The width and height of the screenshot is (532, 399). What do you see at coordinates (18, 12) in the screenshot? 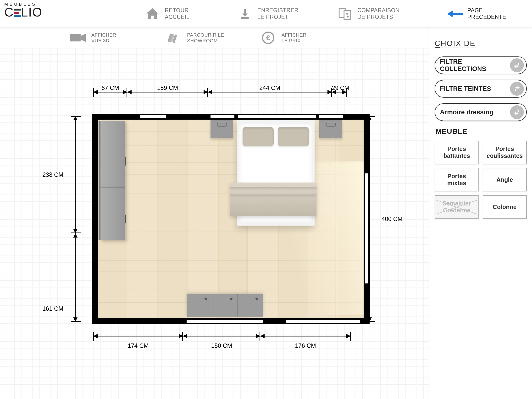
I see `brand-flag-icon` at bounding box center [18, 12].